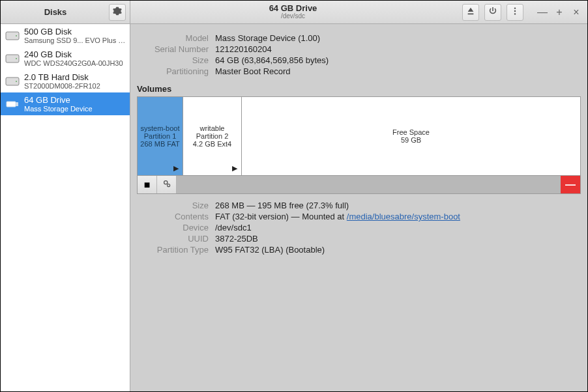 The image size is (588, 392). I want to click on titlebar-right: — + ×, so click(522, 12).